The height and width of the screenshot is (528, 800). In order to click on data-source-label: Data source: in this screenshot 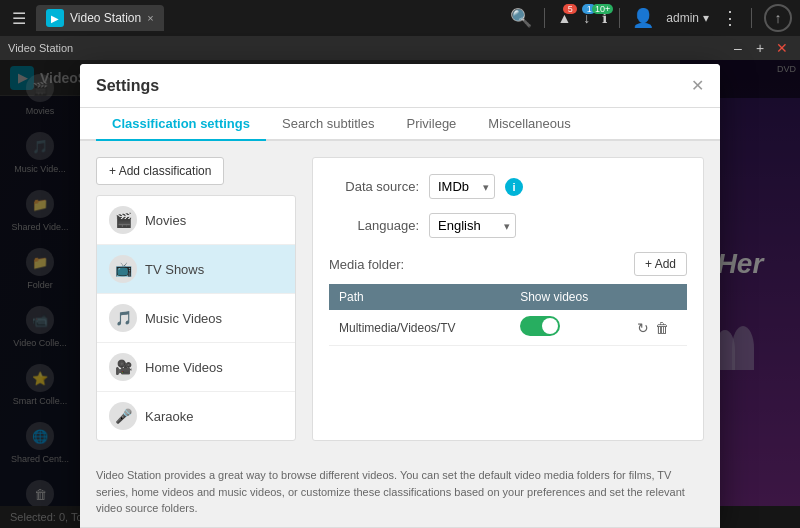, I will do `click(374, 186)`.